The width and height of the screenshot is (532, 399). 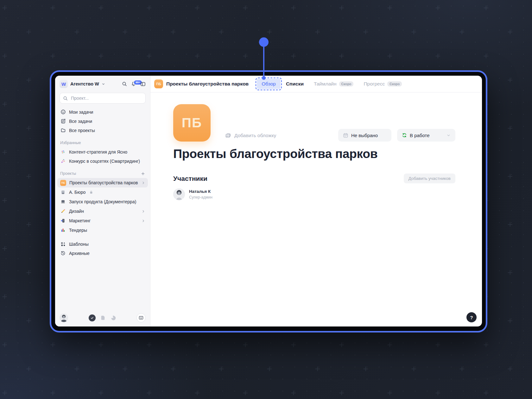 I want to click on workspace-logo: W, so click(x=64, y=84).